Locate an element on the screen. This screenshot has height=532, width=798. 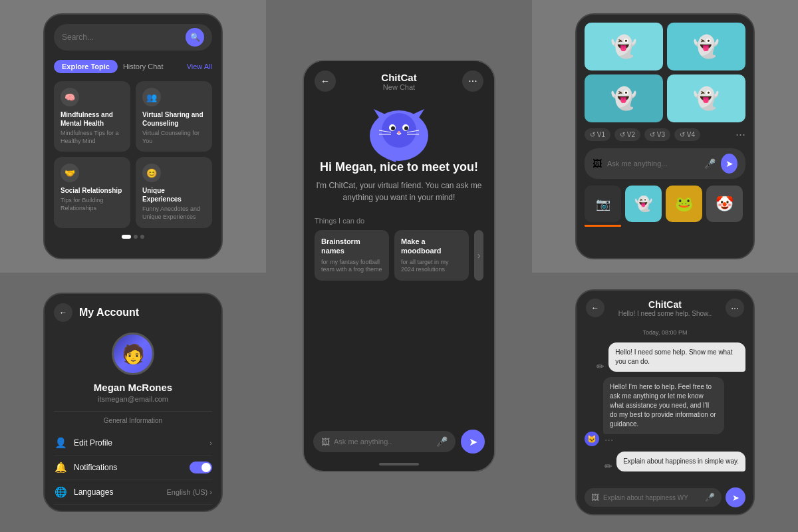
version-v1: ↺ V1 is located at coordinates (597, 134).